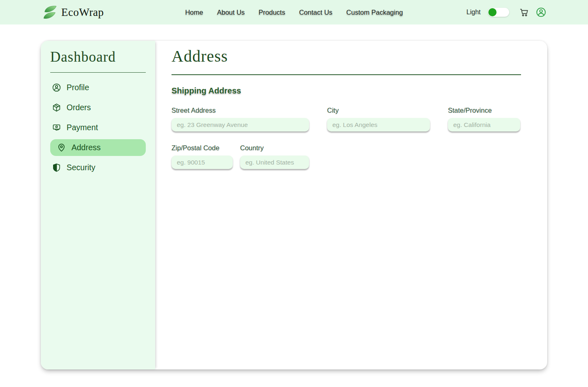 This screenshot has height=387, width=588. What do you see at coordinates (82, 12) in the screenshot?
I see `brand-name: EcoWrap` at bounding box center [82, 12].